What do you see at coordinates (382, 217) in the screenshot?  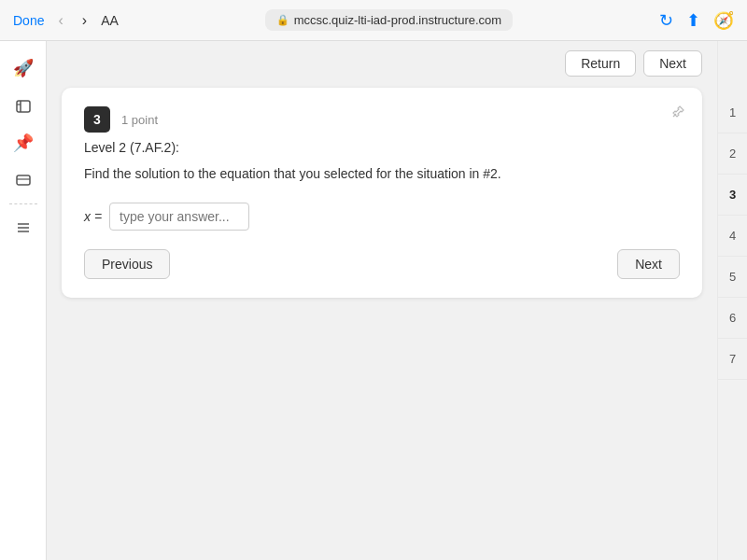 I see `answer-area: x =` at bounding box center [382, 217].